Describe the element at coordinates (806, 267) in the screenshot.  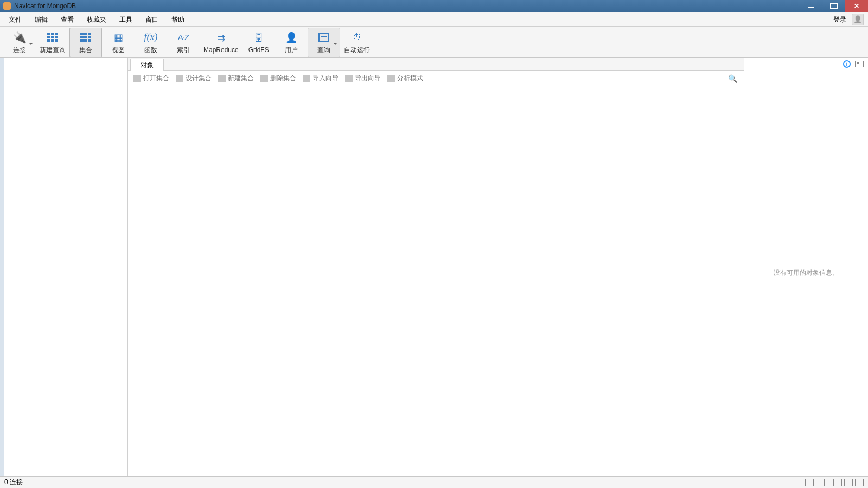
I see `info-panel: 没有可用的对象信息。` at that location.